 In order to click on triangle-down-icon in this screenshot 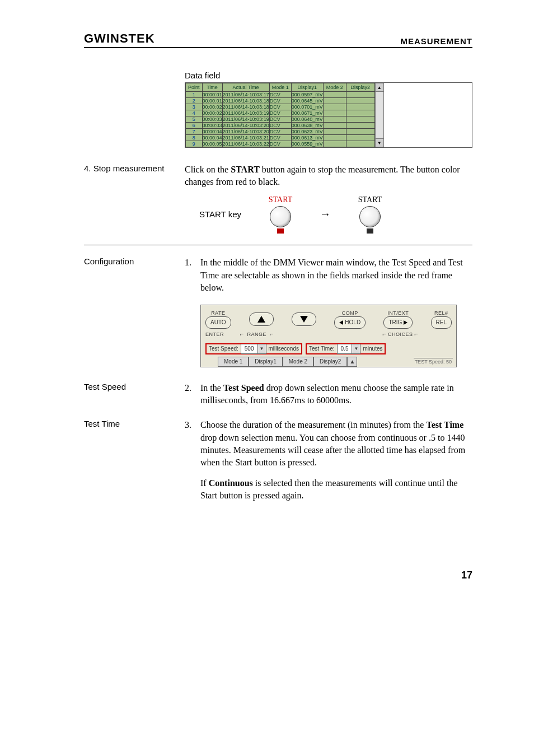, I will do `click(304, 319)`.